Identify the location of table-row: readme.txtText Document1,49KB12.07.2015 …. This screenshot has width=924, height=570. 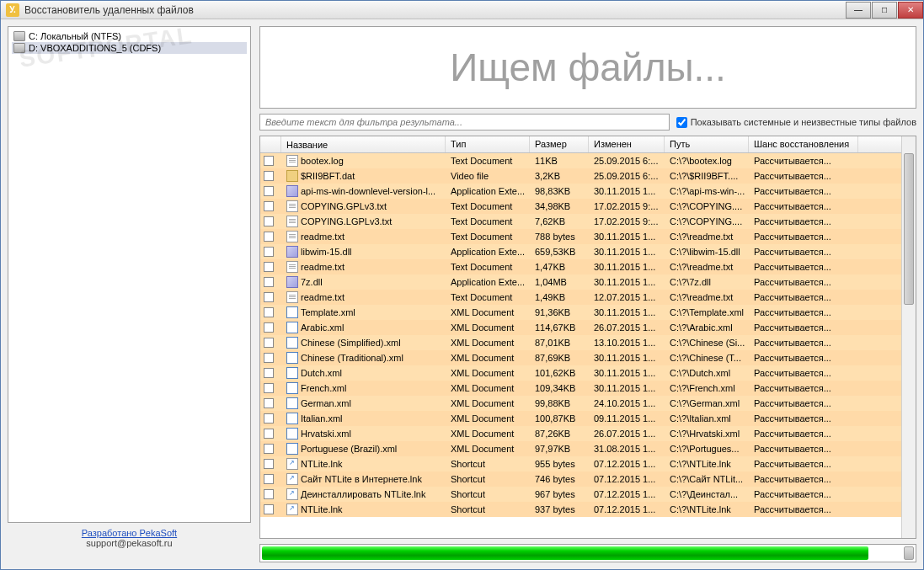
(581, 297).